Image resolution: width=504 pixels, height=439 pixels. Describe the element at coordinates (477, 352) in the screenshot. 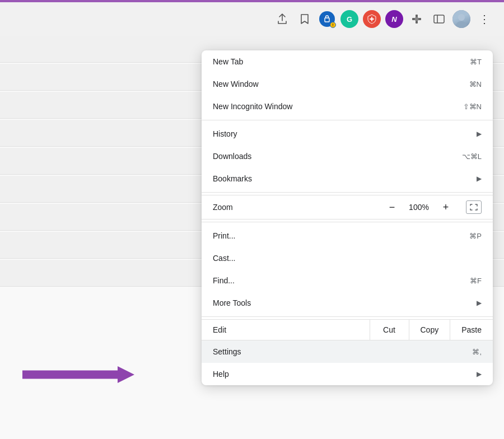

I see `settings-shortcut: ⌘,` at that location.